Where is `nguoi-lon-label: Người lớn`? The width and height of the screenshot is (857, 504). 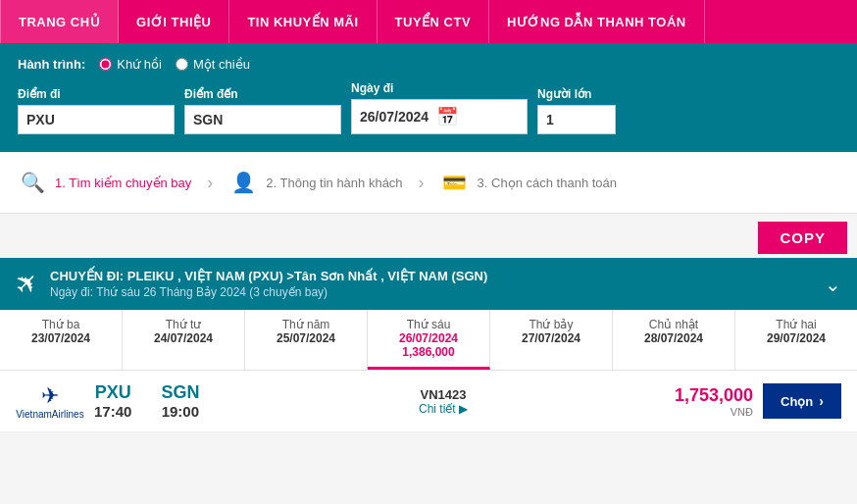 nguoi-lon-label: Người lớn is located at coordinates (577, 94).